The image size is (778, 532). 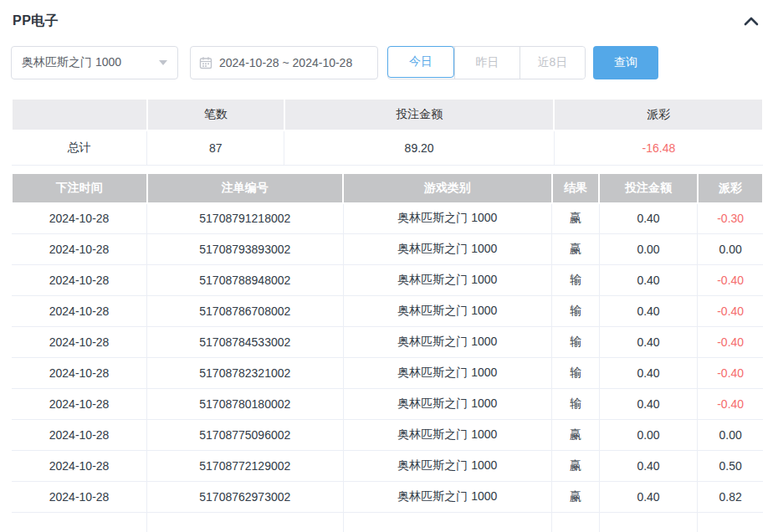 I want to click on panel-header: PP电子, so click(x=387, y=21).